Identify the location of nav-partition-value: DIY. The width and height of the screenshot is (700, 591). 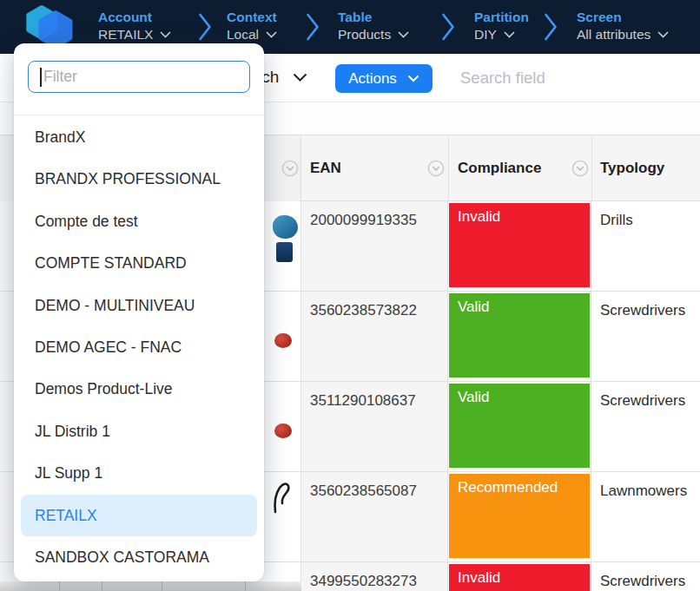
(485, 35).